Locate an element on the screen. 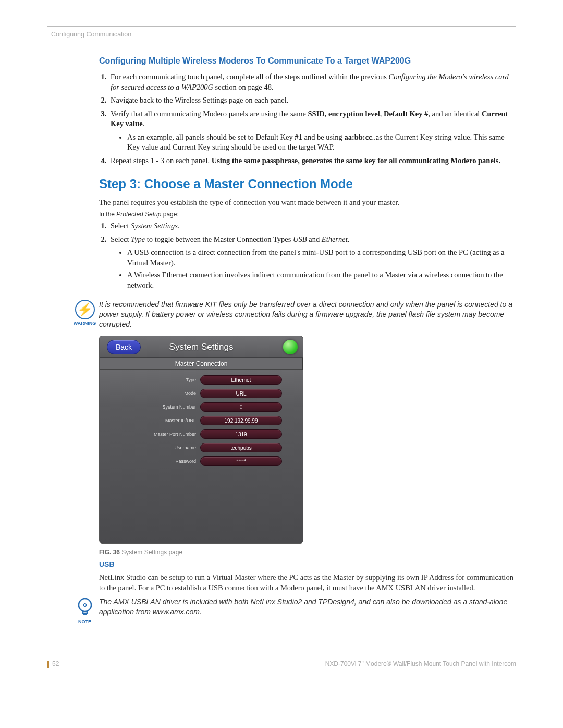 The image size is (563, 728). note-icon-col: NOTE is located at coordinates (84, 611).